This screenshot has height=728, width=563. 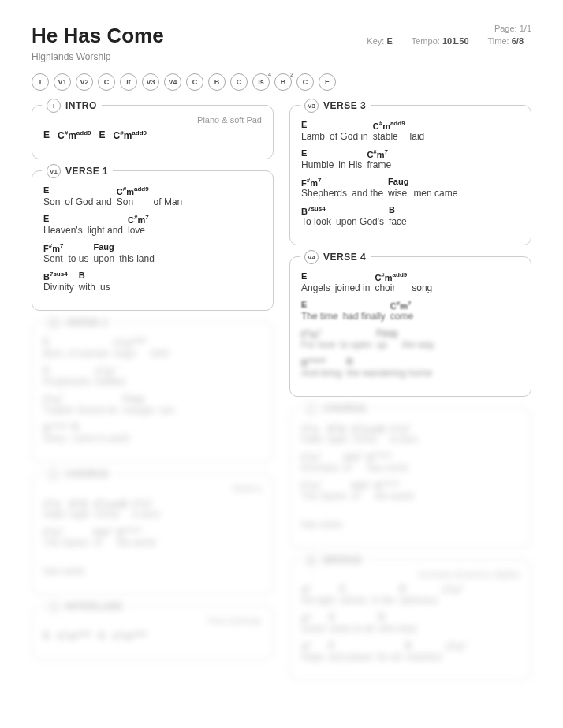 I want to click on word-cell: B7/Dlujah, so click(x=79, y=509).